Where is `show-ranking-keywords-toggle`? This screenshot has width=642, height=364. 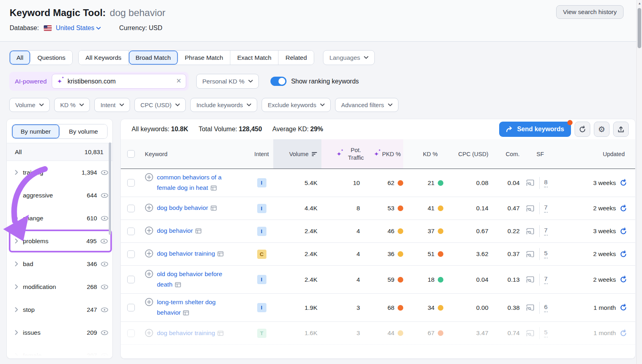
show-ranking-keywords-toggle is located at coordinates (278, 81).